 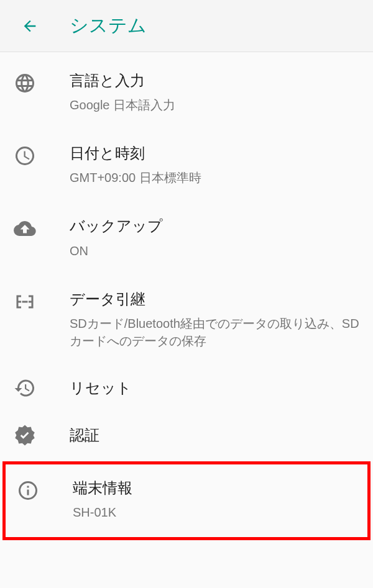 I want to click on item-subtitle: Google 日本語入力, so click(x=214, y=105).